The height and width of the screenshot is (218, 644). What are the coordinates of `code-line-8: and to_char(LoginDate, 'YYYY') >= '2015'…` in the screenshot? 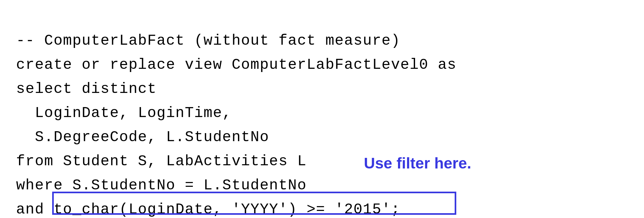 It's located at (236, 208).